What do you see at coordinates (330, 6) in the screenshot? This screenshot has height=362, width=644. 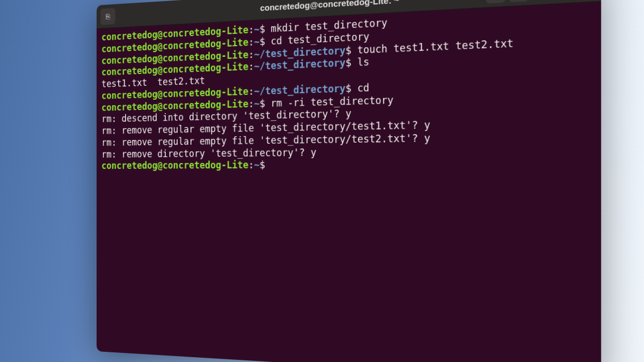 I see `window-title: concretedog@concretedog-Lite: ~` at bounding box center [330, 6].